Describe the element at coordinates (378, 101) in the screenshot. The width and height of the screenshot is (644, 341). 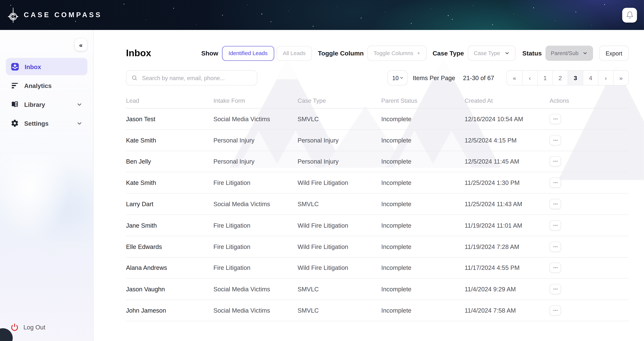
I see `table-header-row: Lead Intake Form Case Type Parent Status…` at that location.